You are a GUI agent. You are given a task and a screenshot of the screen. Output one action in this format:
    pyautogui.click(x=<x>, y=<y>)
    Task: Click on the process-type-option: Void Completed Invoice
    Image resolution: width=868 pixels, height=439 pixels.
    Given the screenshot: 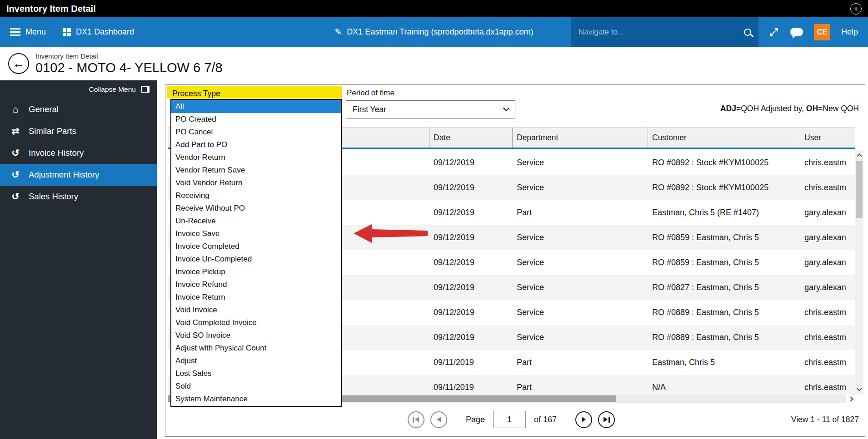 What is the action you would take?
    pyautogui.click(x=256, y=323)
    